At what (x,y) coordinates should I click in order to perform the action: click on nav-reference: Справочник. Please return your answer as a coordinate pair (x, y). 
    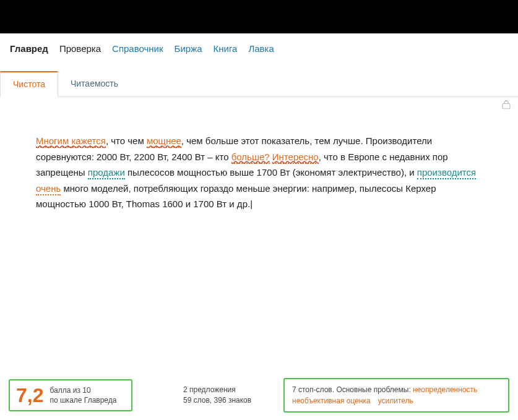
    Looking at the image, I should click on (137, 48).